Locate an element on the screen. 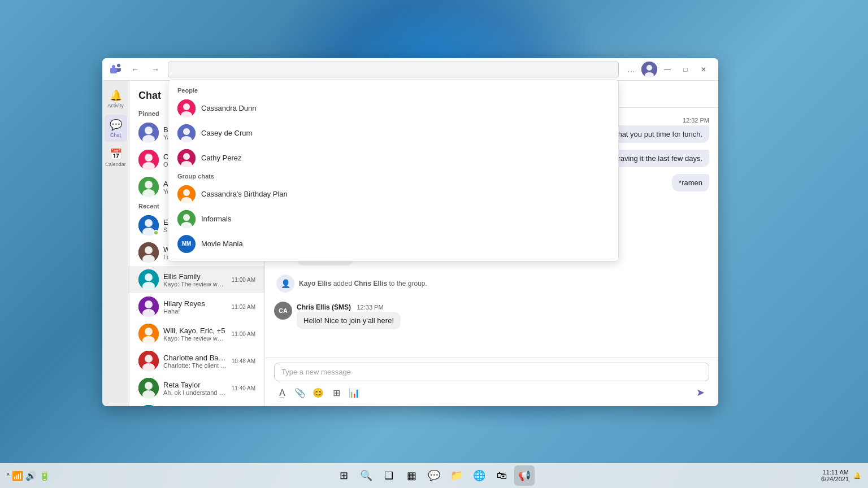 The width and height of the screenshot is (868, 488). chat-item-ellis-family: Ellis Family Kayo: The review went reall… is located at coordinates (197, 280).